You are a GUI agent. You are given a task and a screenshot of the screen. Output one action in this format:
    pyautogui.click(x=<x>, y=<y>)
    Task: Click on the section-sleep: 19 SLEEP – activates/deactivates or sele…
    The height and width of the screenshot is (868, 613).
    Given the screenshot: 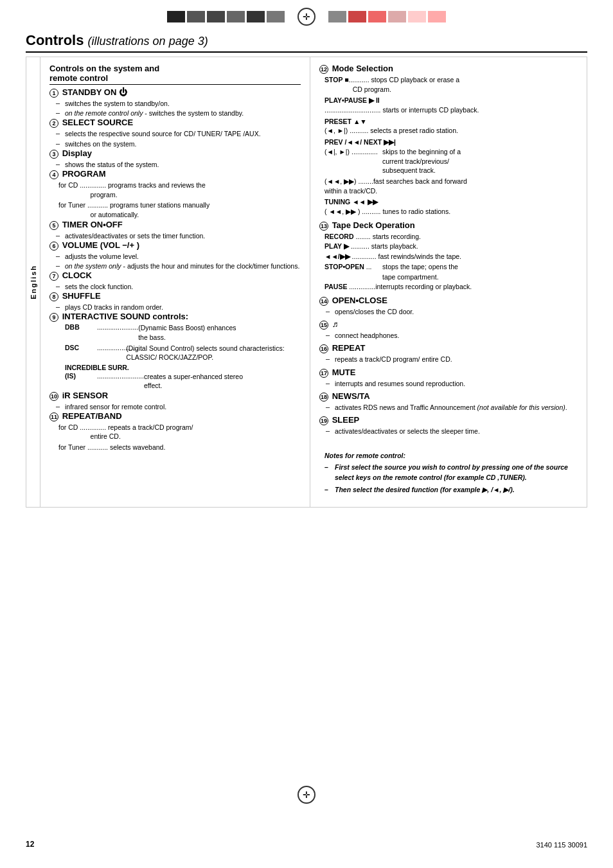 What is the action you would take?
    pyautogui.click(x=449, y=425)
    